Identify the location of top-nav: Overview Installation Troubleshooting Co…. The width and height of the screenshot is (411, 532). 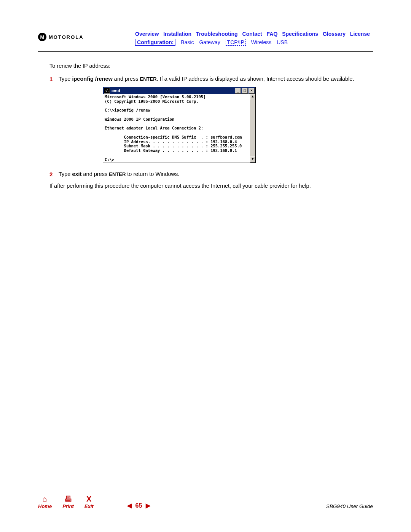
(254, 34).